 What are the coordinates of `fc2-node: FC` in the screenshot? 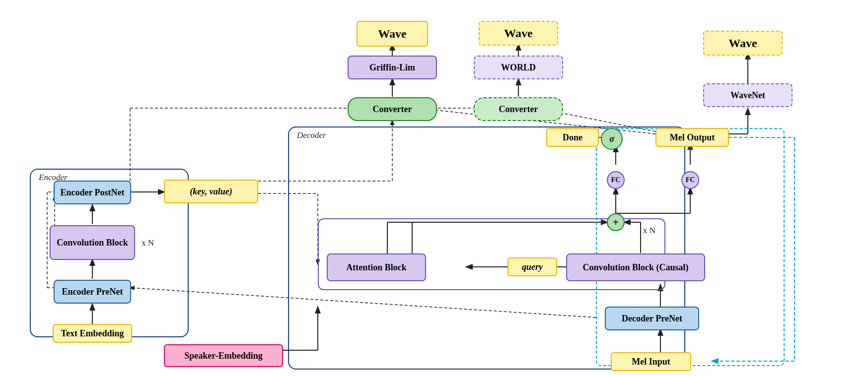 It's located at (690, 180).